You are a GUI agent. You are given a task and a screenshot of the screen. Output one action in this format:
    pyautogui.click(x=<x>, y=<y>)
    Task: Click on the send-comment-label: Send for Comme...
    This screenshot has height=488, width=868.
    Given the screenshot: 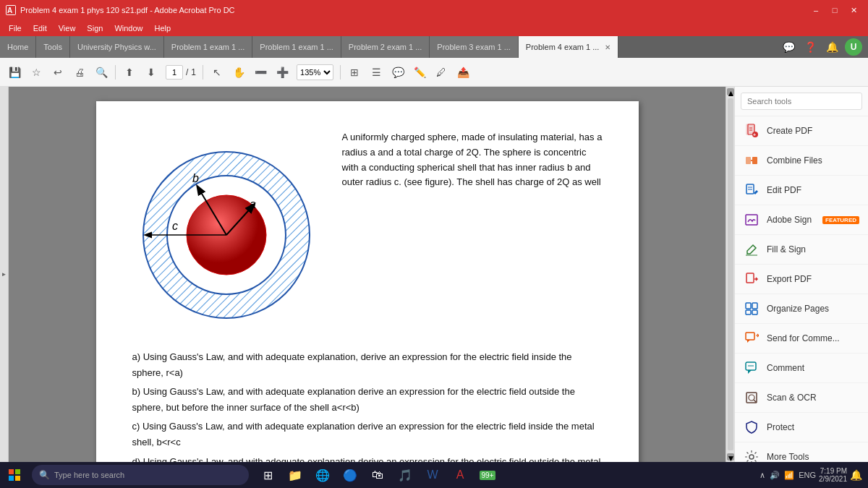 What is the action you would take?
    pyautogui.click(x=813, y=338)
    